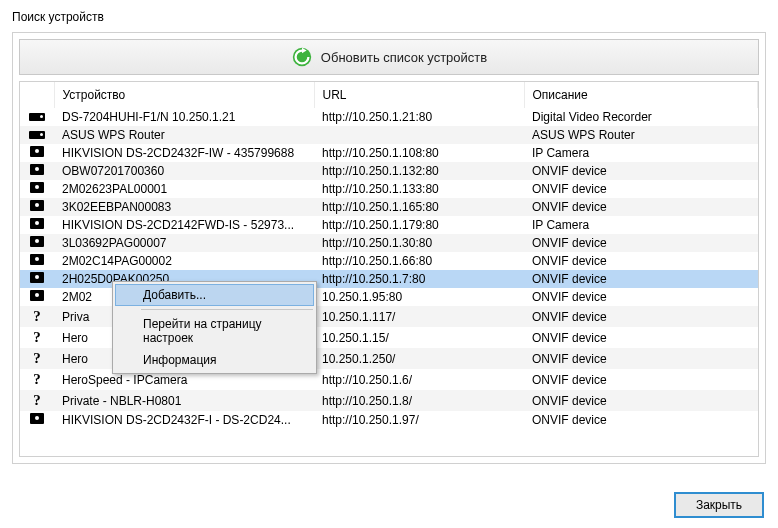 Image resolution: width=778 pixels, height=528 pixels. Describe the element at coordinates (184, 95) in the screenshot. I see `header-device: Устройство` at that location.